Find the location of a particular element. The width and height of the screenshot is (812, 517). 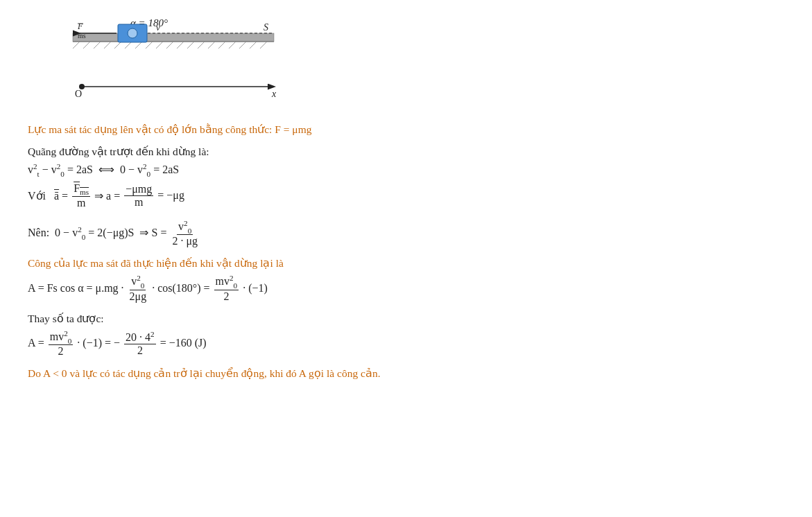

text-line4: Thay số ta được: is located at coordinates (406, 319).